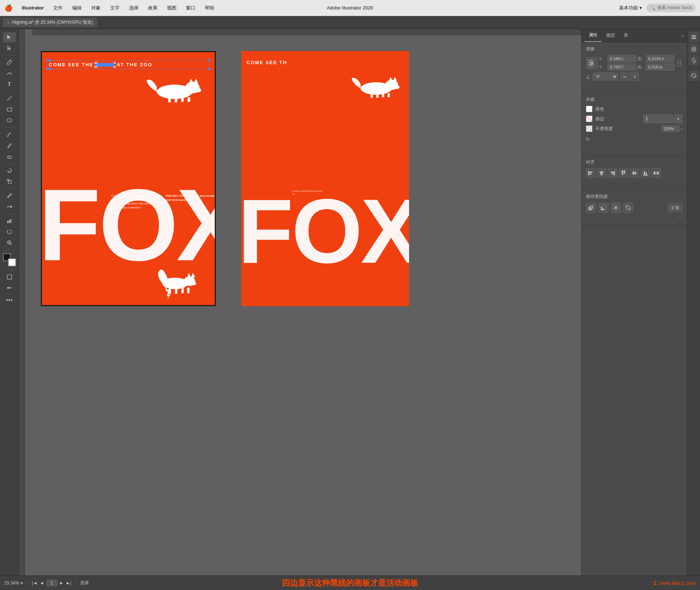 The width and height of the screenshot is (700, 590). I want to click on statusbar-right: Z www.MacZ.com, so click(674, 583).